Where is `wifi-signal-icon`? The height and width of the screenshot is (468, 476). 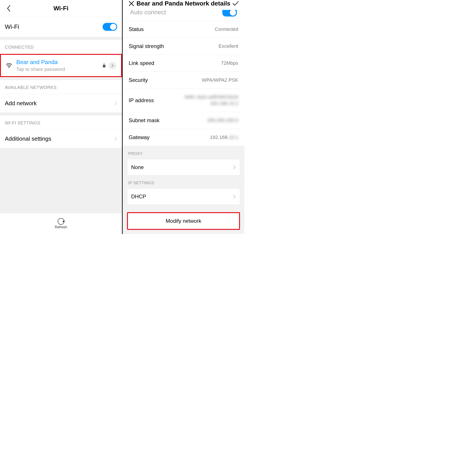
wifi-signal-icon is located at coordinates (11, 66).